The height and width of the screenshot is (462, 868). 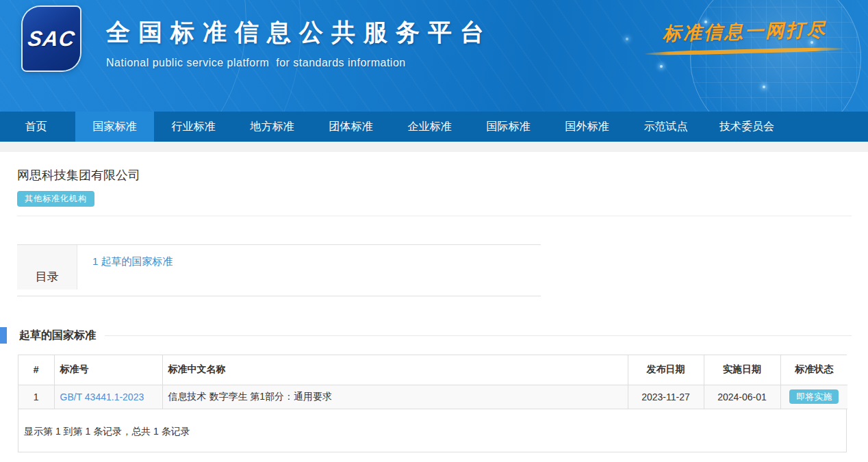 I want to click on main-nav: 首页 国家标准 行业标准 地方标准 团体标准 企业标准 国际标准 国外标准 示范…, so click(x=434, y=127).